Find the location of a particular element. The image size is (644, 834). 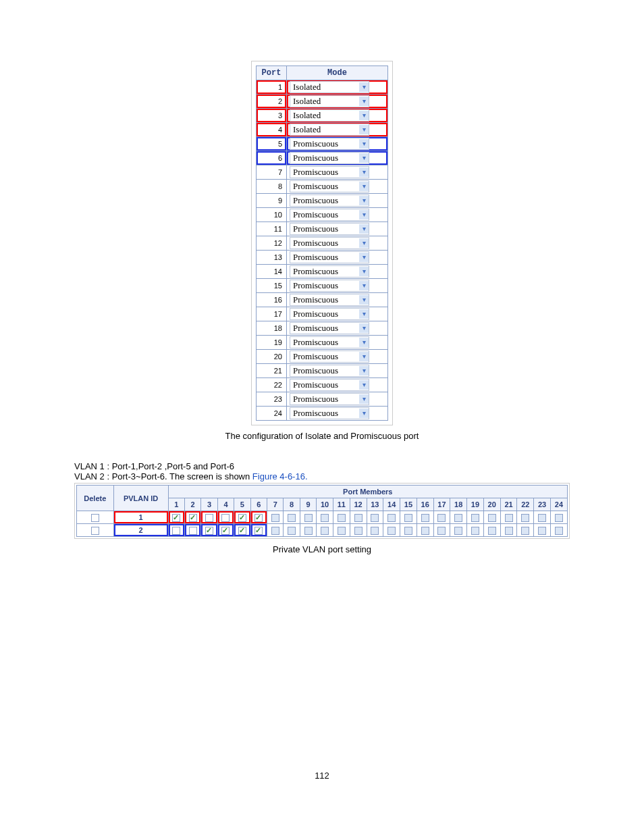

chevron-down-icon: ▾ is located at coordinates (364, 286).